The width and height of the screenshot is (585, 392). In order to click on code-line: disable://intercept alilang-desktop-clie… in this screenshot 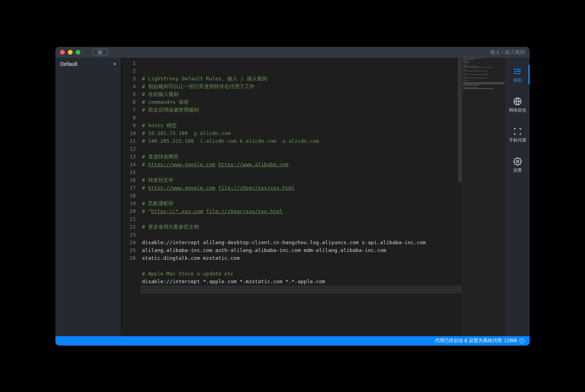, I will do `click(301, 243)`.